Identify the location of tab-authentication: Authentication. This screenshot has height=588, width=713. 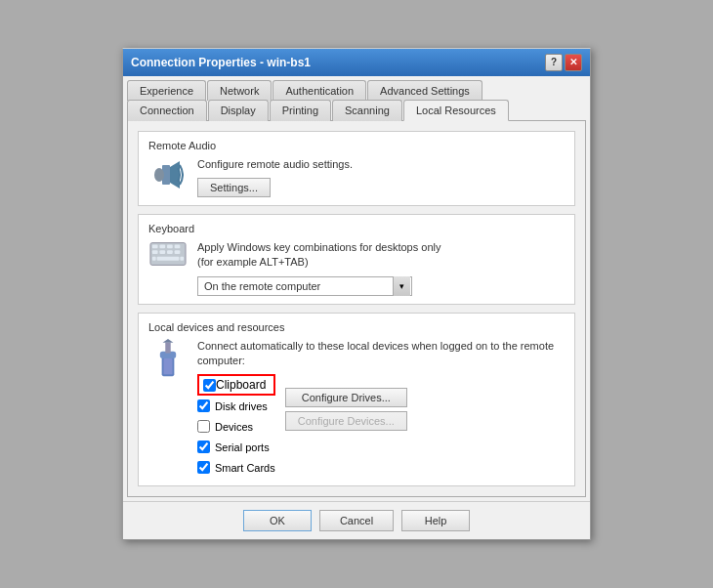
(319, 90).